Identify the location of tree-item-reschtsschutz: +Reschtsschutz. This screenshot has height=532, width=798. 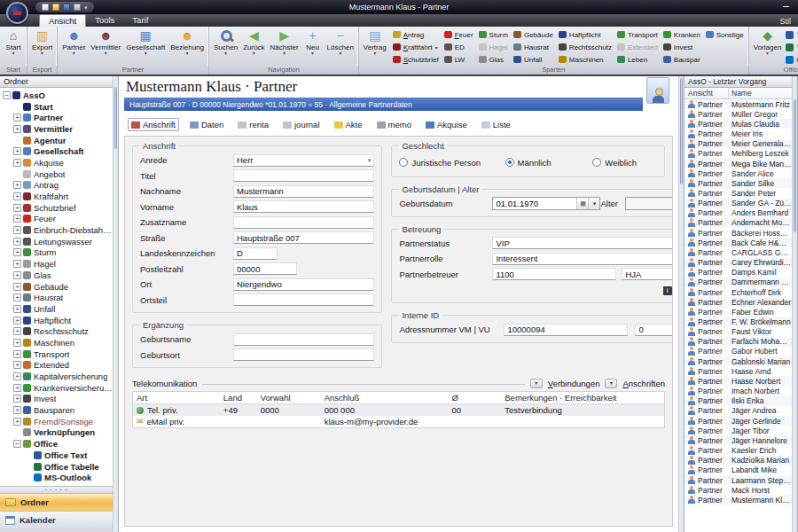
(57, 332).